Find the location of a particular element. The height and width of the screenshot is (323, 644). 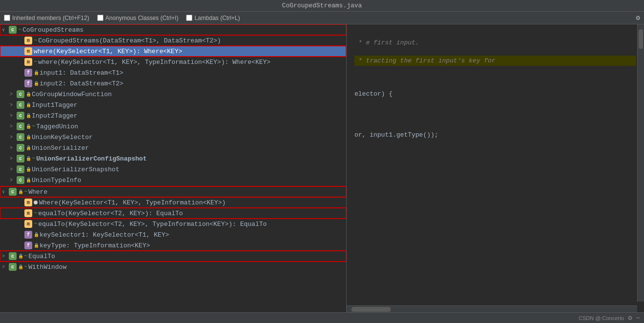

item-label: UnionSerializerSnapshot is located at coordinates (75, 170).